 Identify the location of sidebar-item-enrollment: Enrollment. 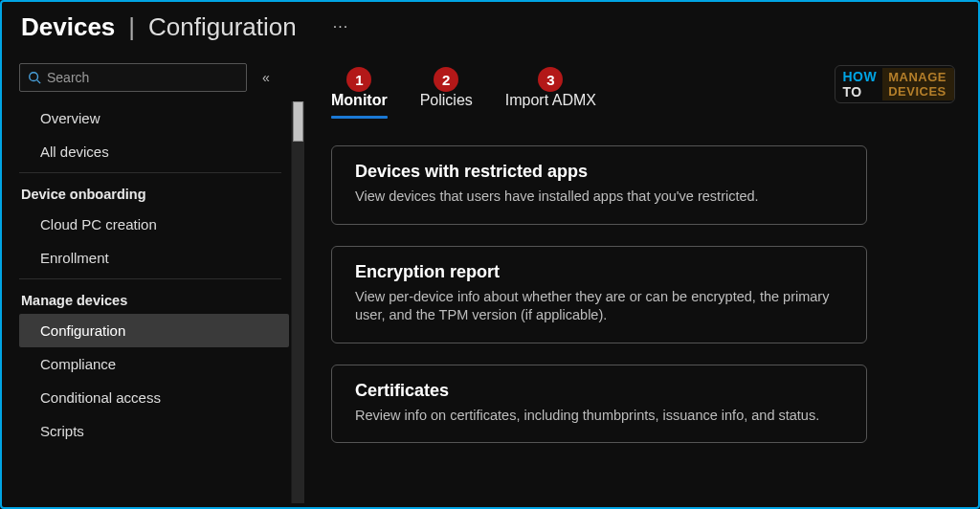
(154, 258).